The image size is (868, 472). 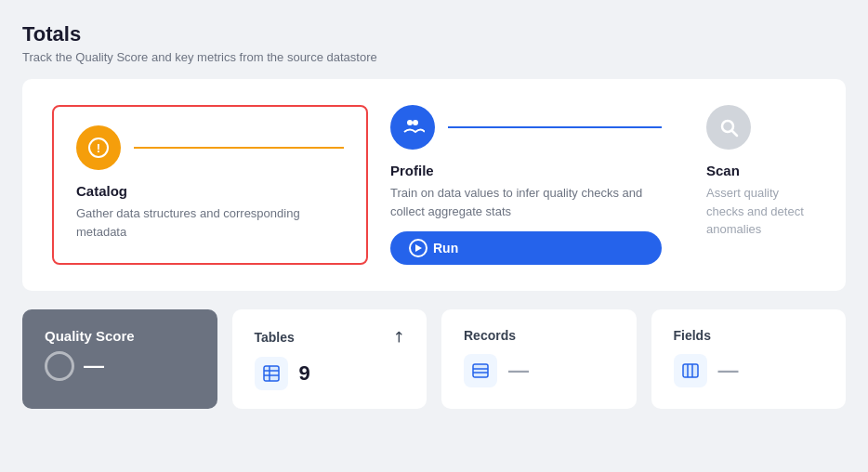 What do you see at coordinates (690, 371) in the screenshot?
I see `fields-icon` at bounding box center [690, 371].